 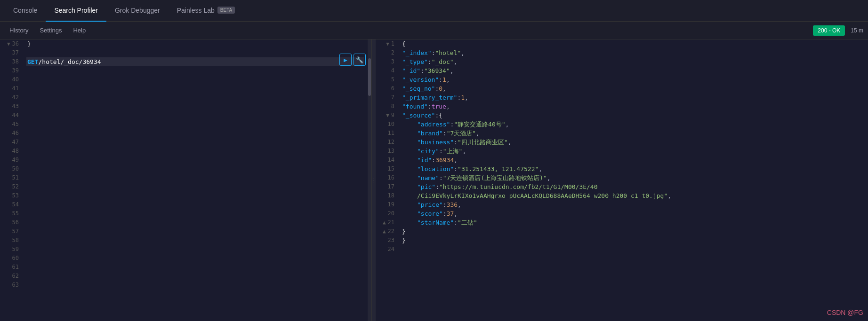 What do you see at coordinates (385, 62) in the screenshot?
I see `output-line-num: 3` at bounding box center [385, 62].